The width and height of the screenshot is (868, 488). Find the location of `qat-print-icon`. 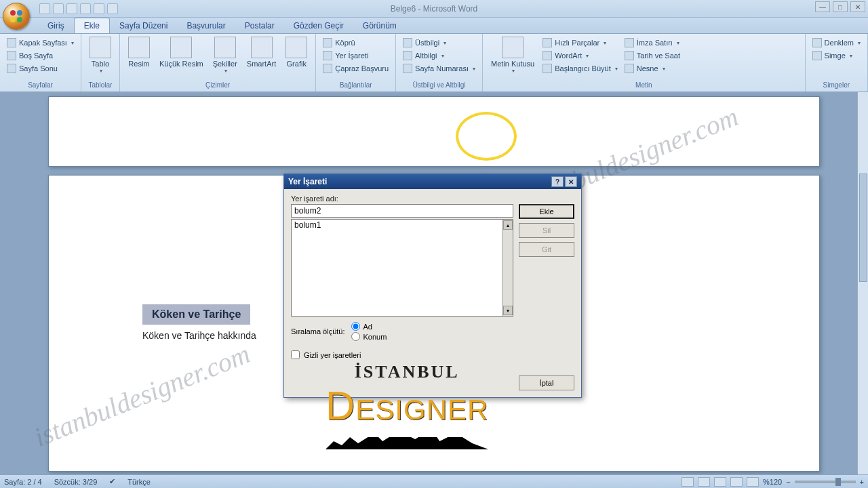

qat-print-icon is located at coordinates (85, 9).